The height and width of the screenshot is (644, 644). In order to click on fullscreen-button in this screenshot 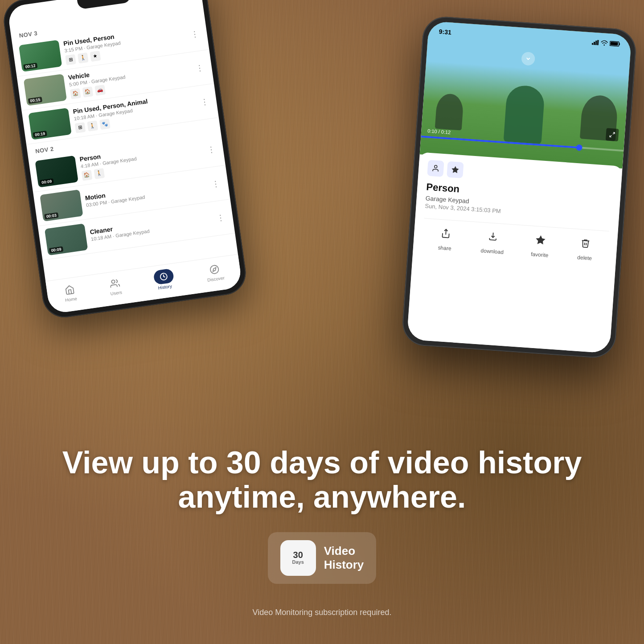, I will do `click(612, 135)`.